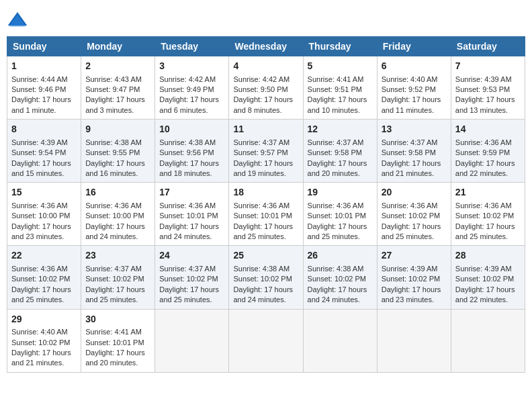 The height and width of the screenshot is (411, 532). Describe the element at coordinates (192, 158) in the screenshot. I see `day-info: Sunrise: 4:38 AMSunset: 9:56 PMDaylight:…` at that location.